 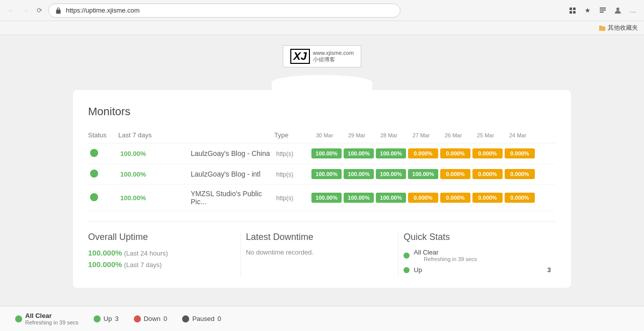 I want to click on th-type: Type, so click(x=292, y=137).